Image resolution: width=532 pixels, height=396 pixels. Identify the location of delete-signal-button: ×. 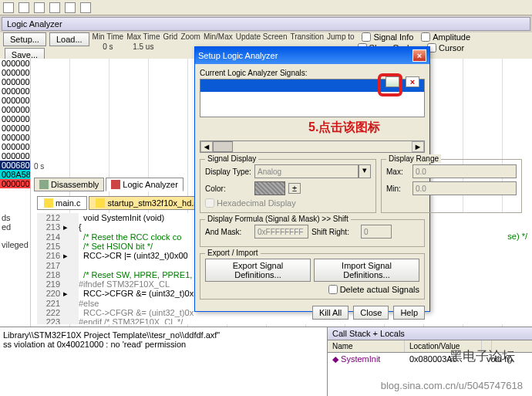
(412, 82).